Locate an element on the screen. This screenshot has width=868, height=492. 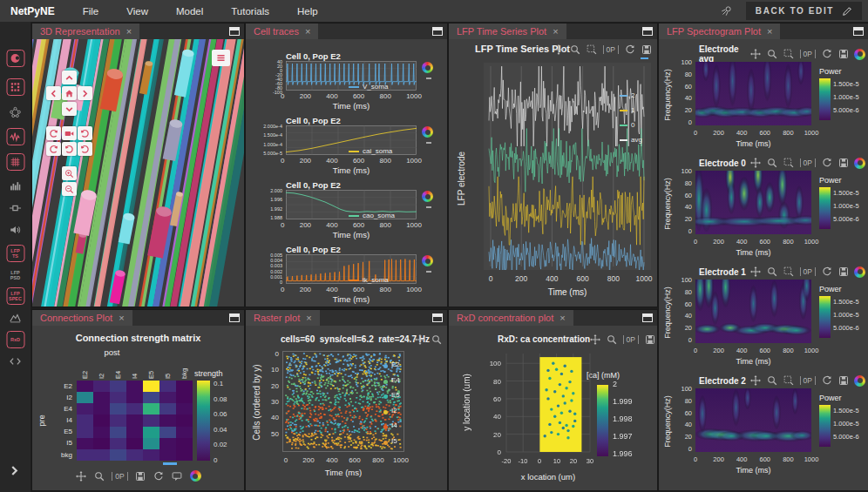
legend-label: I5 is located at coordinates (394, 441).